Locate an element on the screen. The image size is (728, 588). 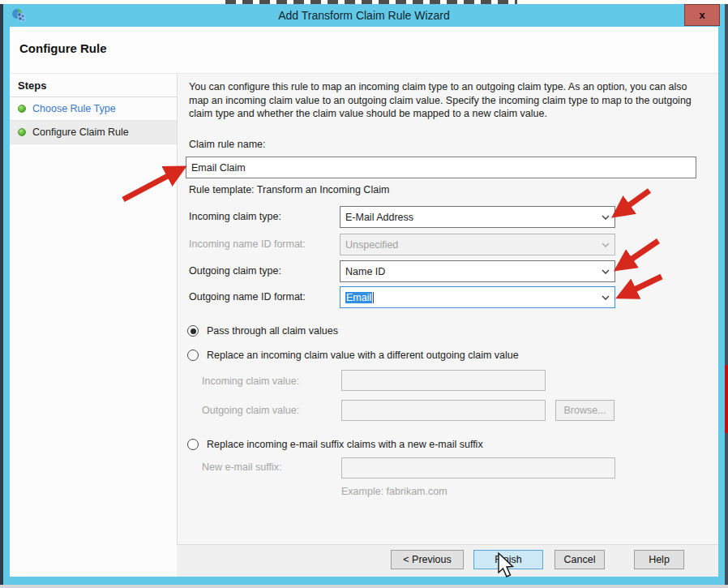
incoming-claim-type-label: Incoming claim type: is located at coordinates (235, 217).